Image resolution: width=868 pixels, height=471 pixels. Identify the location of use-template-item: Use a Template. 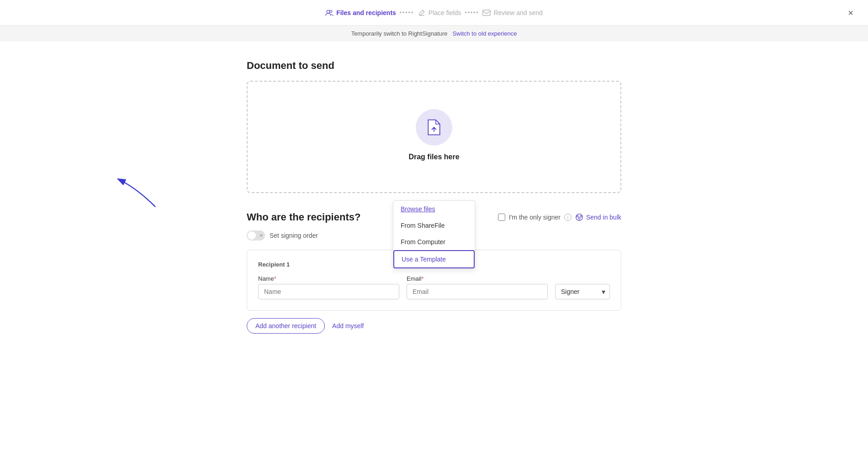
(434, 259).